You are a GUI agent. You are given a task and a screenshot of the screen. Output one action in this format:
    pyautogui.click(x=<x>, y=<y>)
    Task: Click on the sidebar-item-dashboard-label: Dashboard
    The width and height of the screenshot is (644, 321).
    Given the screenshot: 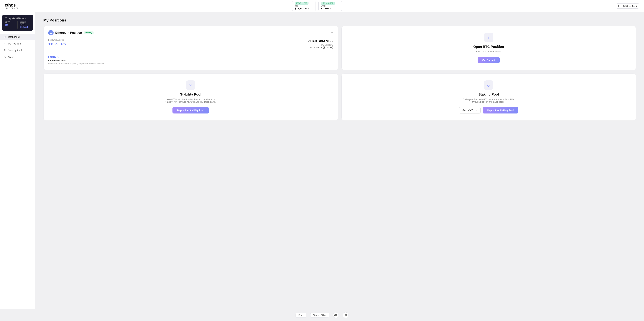 What is the action you would take?
    pyautogui.click(x=14, y=37)
    